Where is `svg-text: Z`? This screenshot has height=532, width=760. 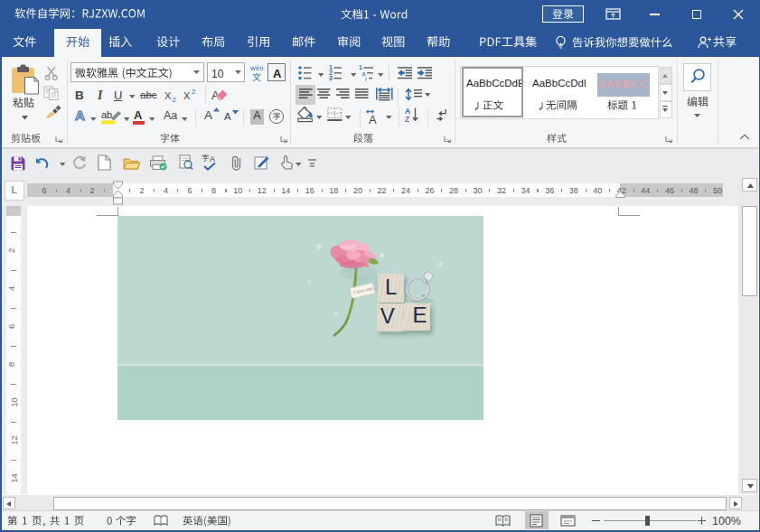
svg-text: Z is located at coordinates (407, 119).